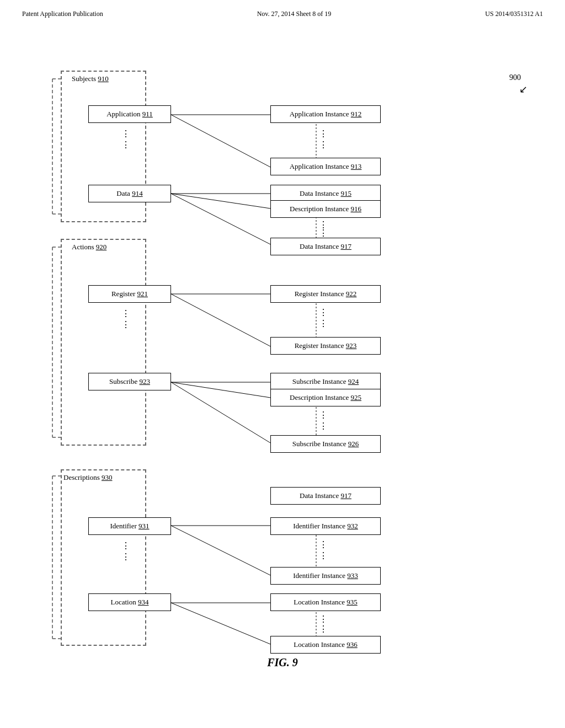 The width and height of the screenshot is (565, 728). What do you see at coordinates (130, 602) in the screenshot?
I see `location-box: Location 934` at bounding box center [130, 602].